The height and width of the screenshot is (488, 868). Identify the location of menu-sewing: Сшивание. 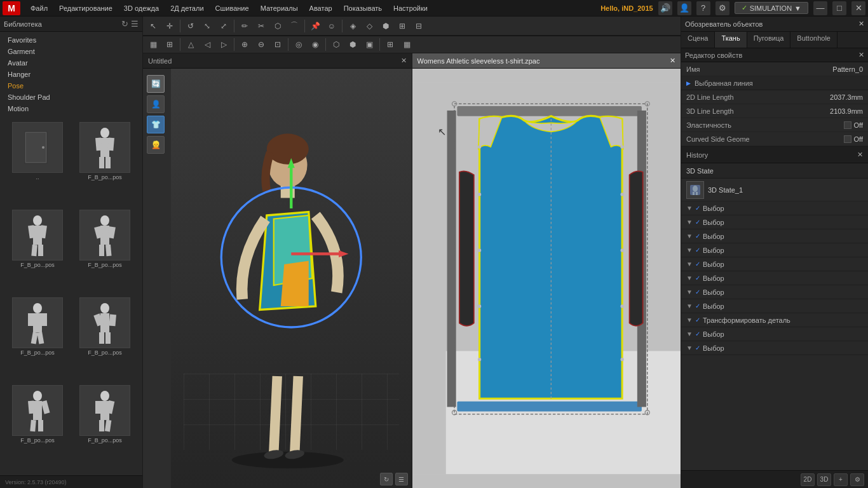
(233, 8).